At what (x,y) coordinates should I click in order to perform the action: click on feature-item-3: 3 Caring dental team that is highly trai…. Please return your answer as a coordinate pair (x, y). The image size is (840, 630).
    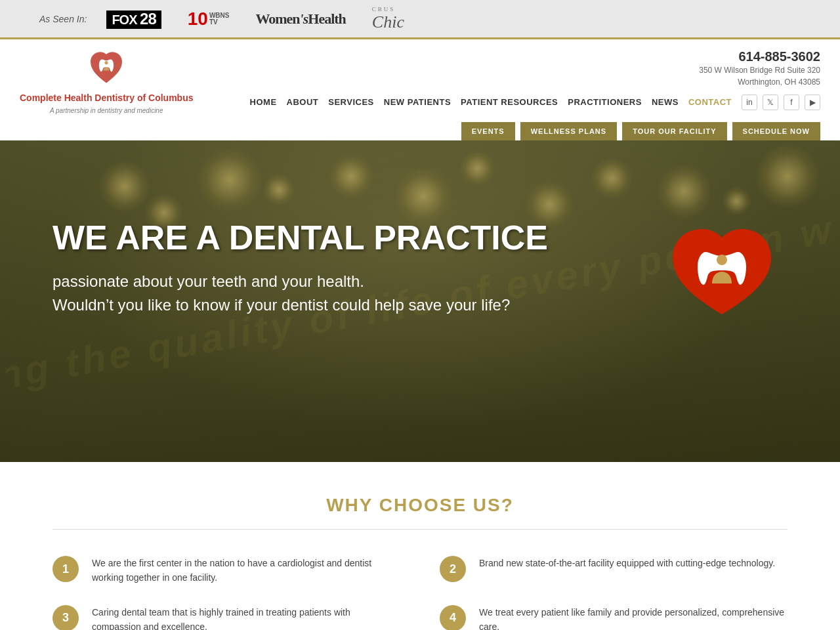
    Looking at the image, I should click on (226, 618).